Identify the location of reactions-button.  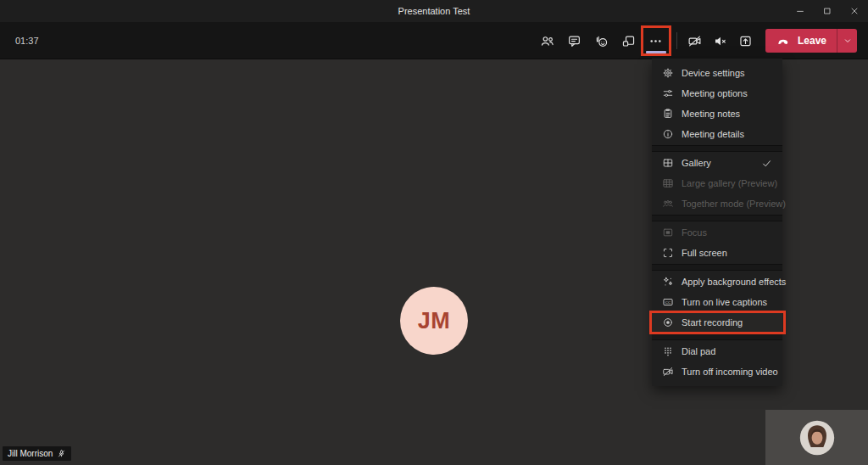
(602, 41).